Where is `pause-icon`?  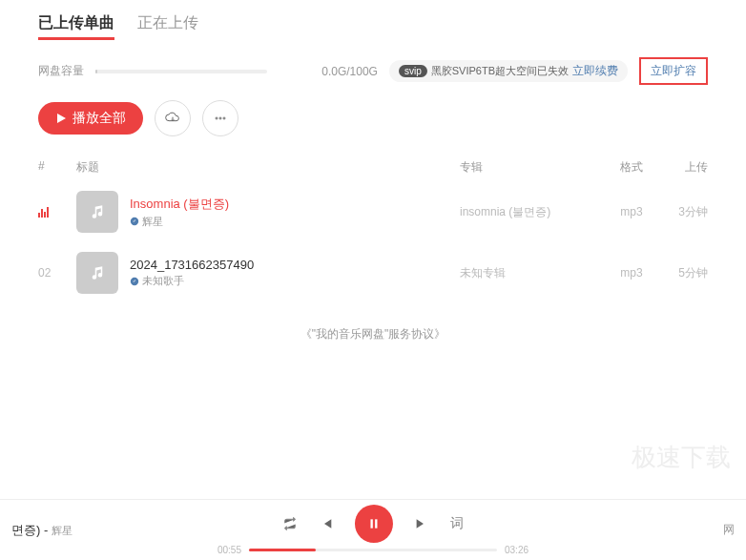
pause-icon is located at coordinates (374, 524).